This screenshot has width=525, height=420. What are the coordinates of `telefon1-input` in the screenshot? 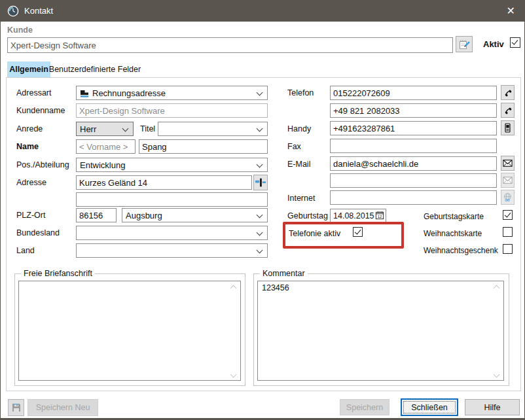 It's located at (414, 93).